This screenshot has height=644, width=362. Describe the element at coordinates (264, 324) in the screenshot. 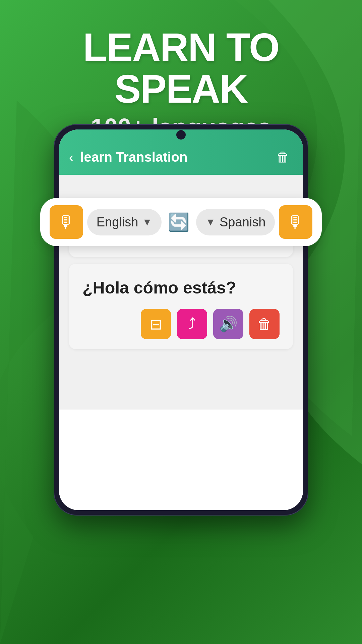

I see `delete-translation-button: 🗑` at that location.